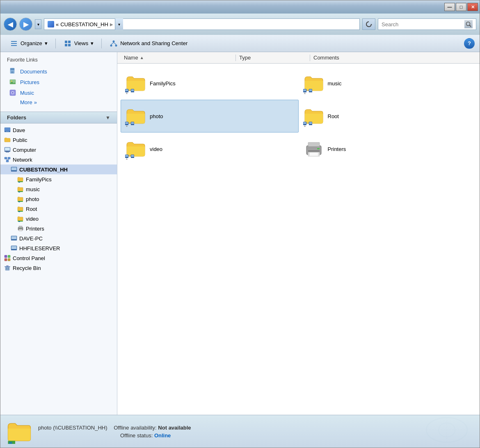 The height and width of the screenshot is (448, 480). I want to click on music-label: Music, so click(27, 93).